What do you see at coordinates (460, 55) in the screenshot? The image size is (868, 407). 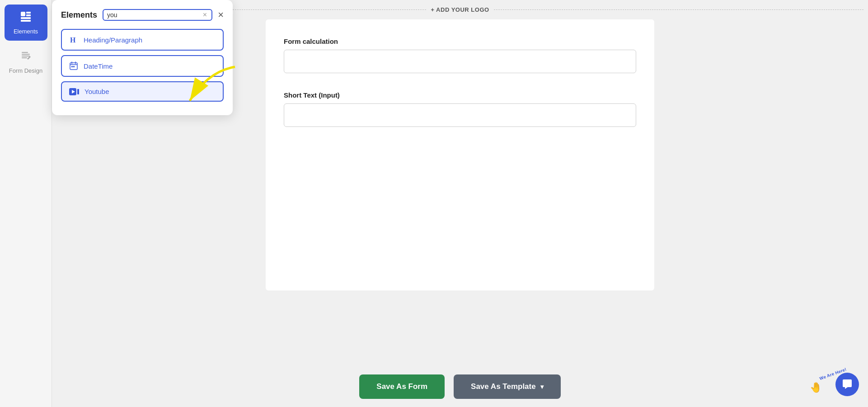 I see `form-calculation-group: Form calculation` at bounding box center [460, 55].